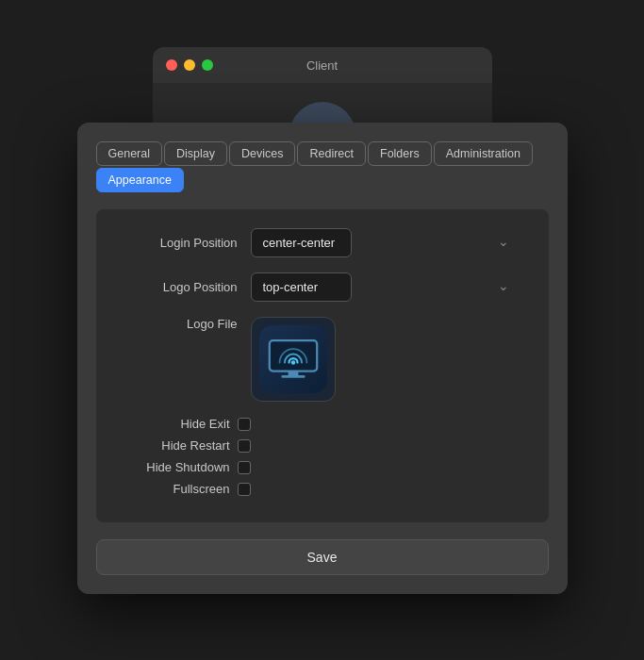 The image size is (644, 660). I want to click on login-position-label: Login Position, so click(181, 243).